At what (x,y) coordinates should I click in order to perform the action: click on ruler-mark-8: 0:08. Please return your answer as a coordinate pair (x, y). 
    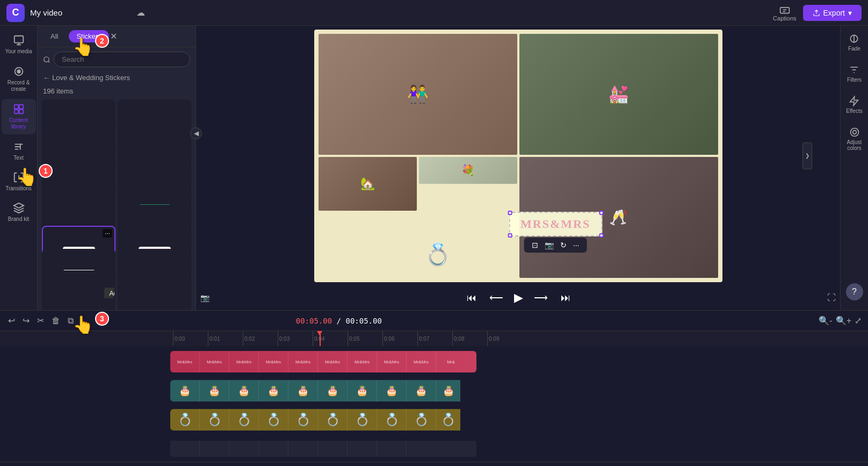
    Looking at the image, I should click on (469, 339).